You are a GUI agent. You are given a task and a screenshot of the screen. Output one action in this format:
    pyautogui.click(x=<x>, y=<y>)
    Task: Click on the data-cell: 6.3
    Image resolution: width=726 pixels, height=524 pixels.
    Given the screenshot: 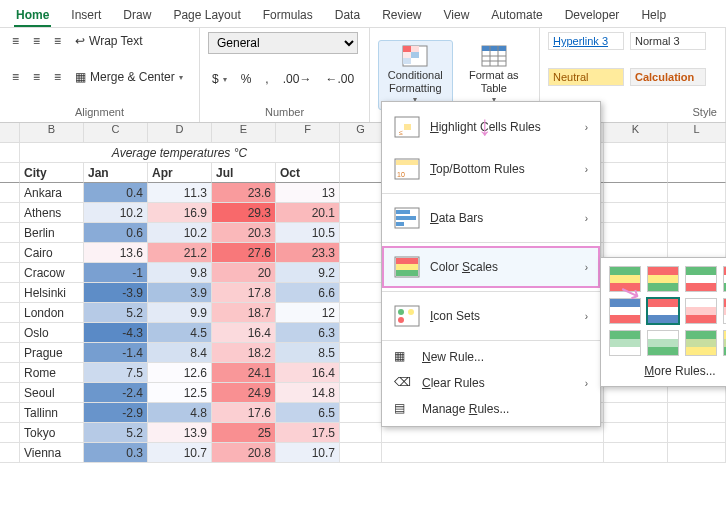 What is the action you would take?
    pyautogui.click(x=308, y=333)
    